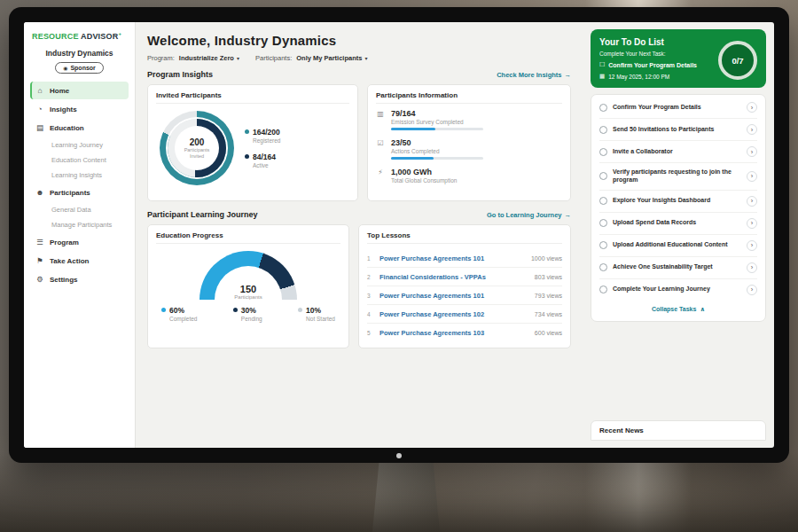  I want to click on gauge-center-label: Participants, so click(248, 297).